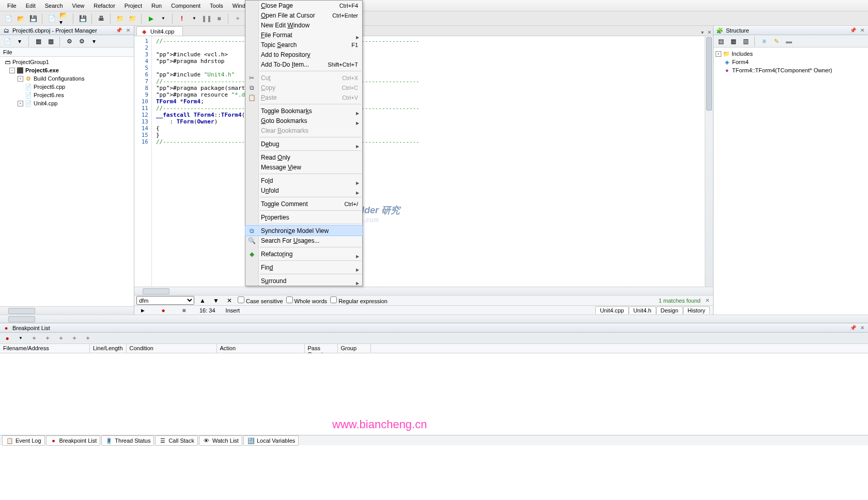 The image size is (868, 500). I want to click on bp-disable-button: ✦, so click(61, 338).